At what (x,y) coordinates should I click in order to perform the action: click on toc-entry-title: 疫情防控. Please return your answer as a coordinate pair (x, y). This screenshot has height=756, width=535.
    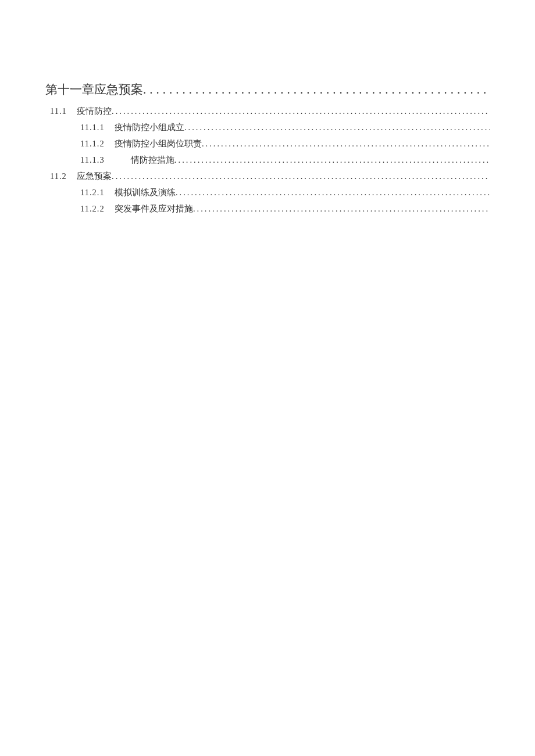
    Looking at the image, I should click on (94, 111).